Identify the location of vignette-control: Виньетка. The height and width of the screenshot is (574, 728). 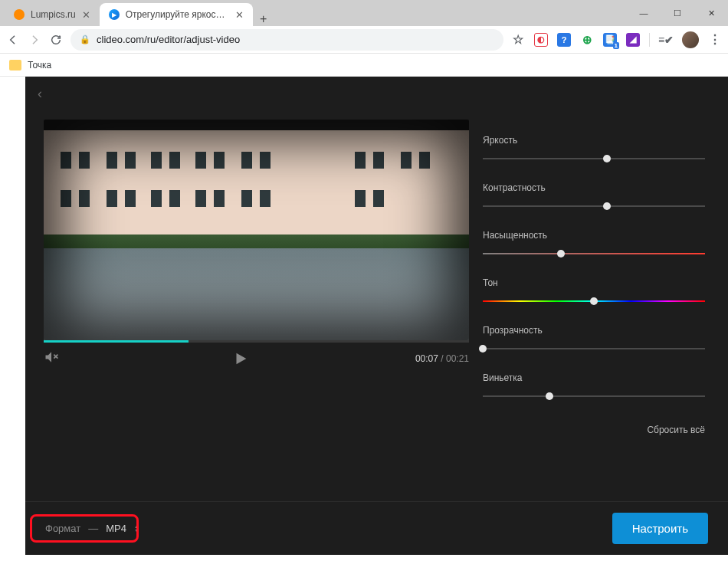
(594, 387).